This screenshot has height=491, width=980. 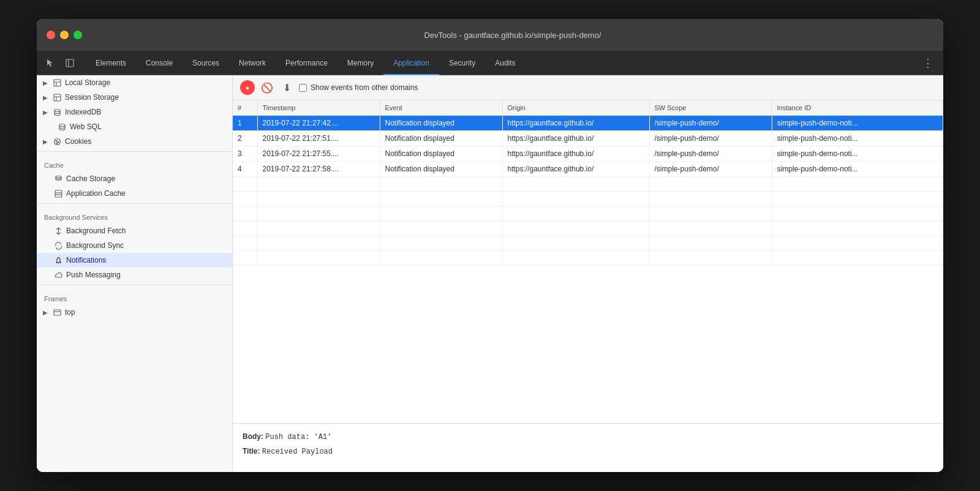 What do you see at coordinates (513, 36) in the screenshot?
I see `window-title: DevTools - gauntface.github.io/simple-pu…` at bounding box center [513, 36].